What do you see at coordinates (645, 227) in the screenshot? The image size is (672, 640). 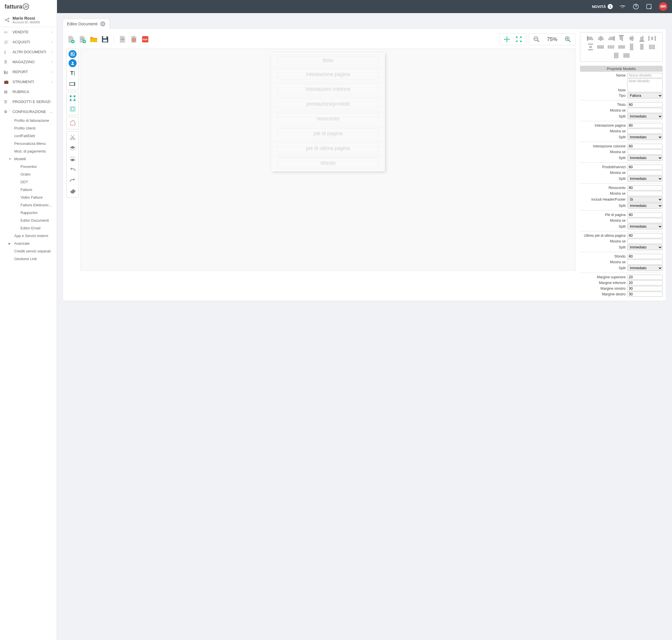 I see `piepag-split-select: Immediato` at bounding box center [645, 227].